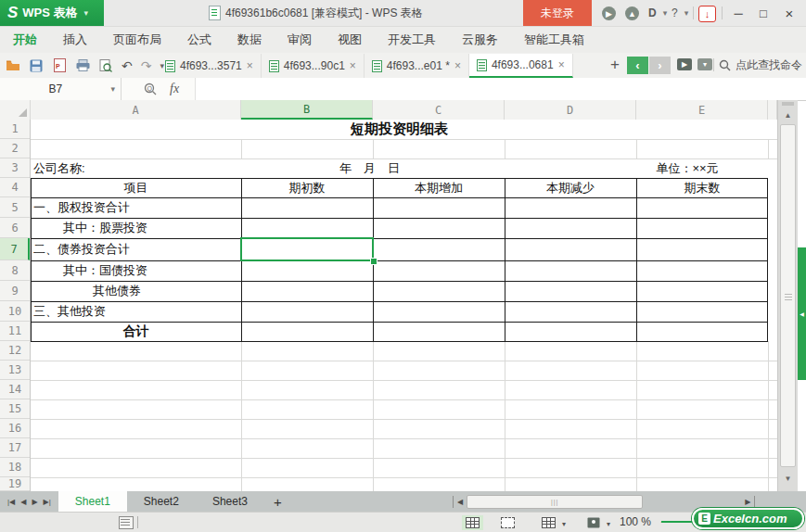 The width and height of the screenshot is (806, 532). I want to click on menu-tab-cloud: 云服务, so click(480, 40).